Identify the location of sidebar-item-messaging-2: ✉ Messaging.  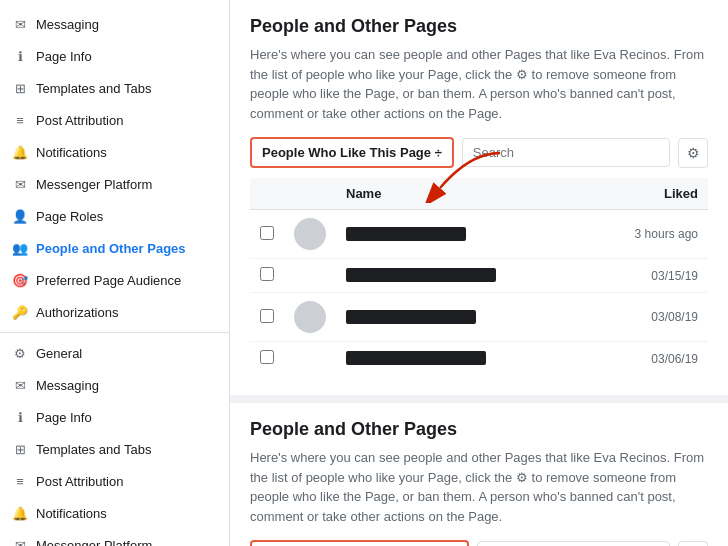
(114, 385).